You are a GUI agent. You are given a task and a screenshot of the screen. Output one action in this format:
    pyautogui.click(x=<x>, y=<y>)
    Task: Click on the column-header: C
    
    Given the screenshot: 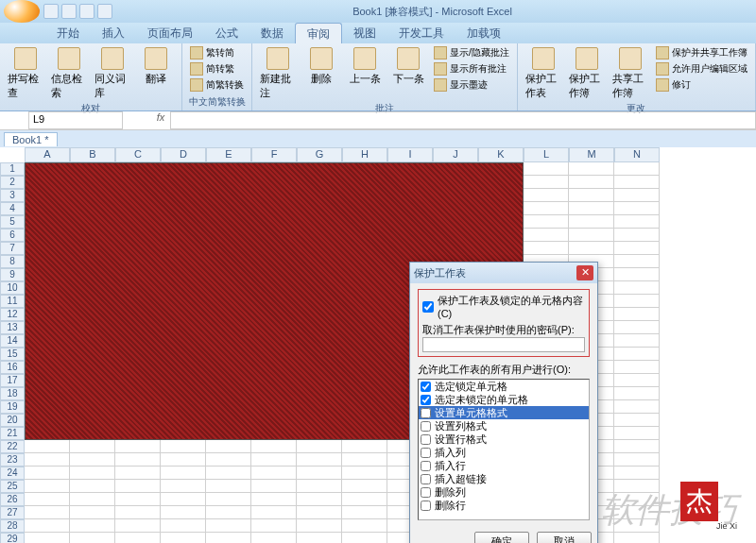 What is the action you would take?
    pyautogui.click(x=138, y=155)
    